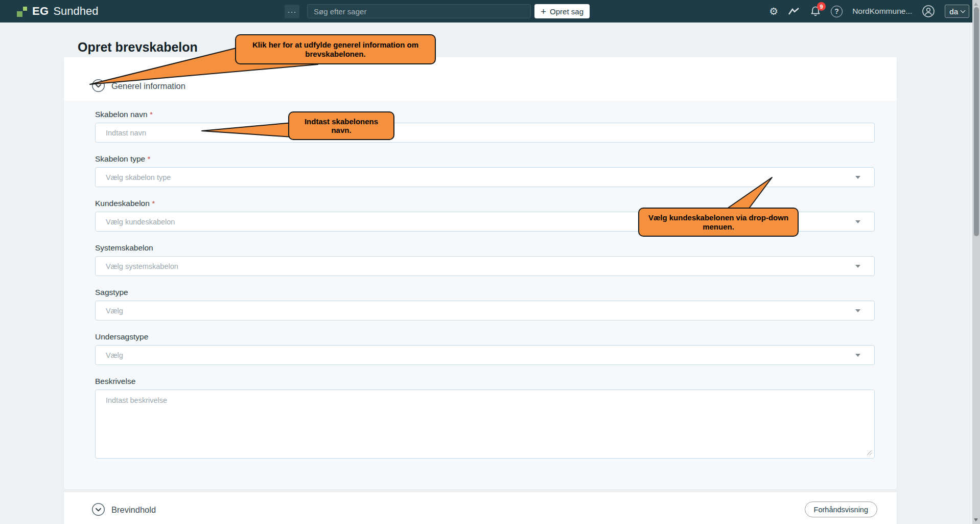  What do you see at coordinates (485, 349) in the screenshot?
I see `field-undersagstype: Undersagstype Vælg` at bounding box center [485, 349].